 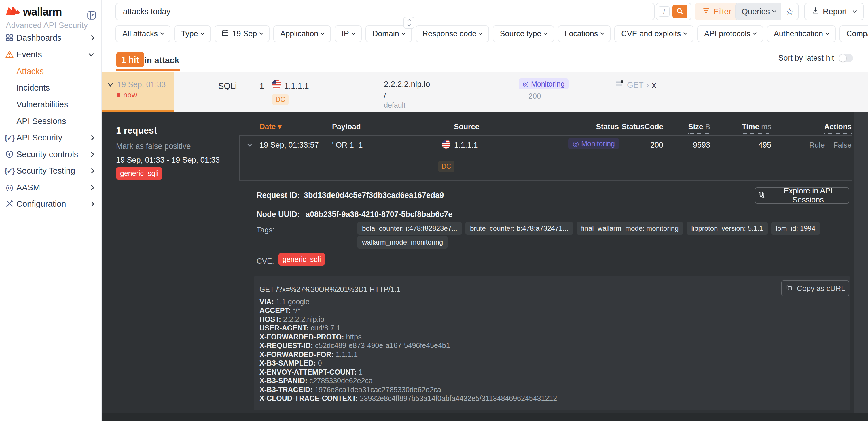 I want to click on filter-chip-application: Application, so click(x=302, y=34).